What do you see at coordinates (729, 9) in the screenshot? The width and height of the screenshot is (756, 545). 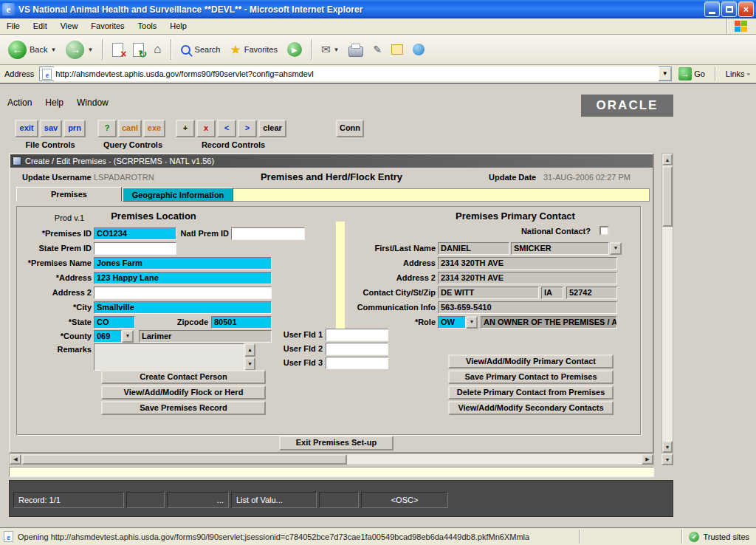 I see `maximize-button` at bounding box center [729, 9].